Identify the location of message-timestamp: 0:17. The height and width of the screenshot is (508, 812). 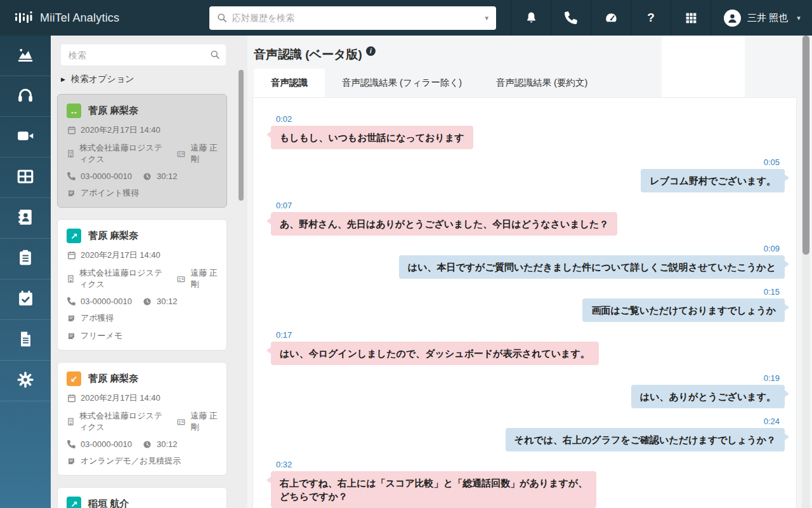
(284, 335).